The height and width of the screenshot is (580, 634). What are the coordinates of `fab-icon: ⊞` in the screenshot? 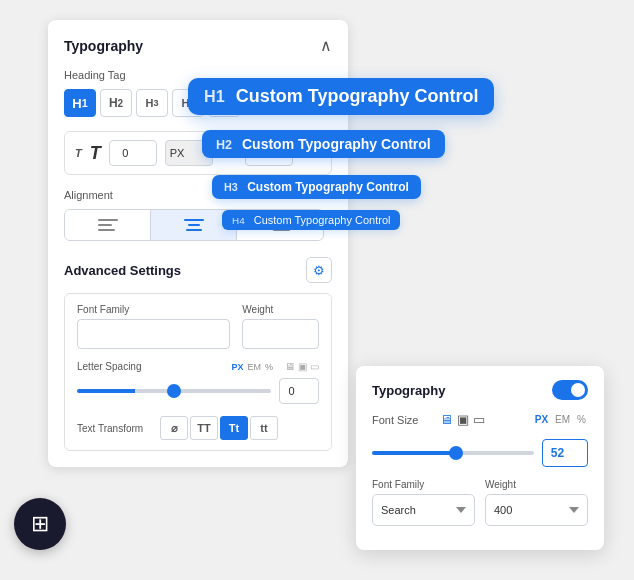 It's located at (40, 524).